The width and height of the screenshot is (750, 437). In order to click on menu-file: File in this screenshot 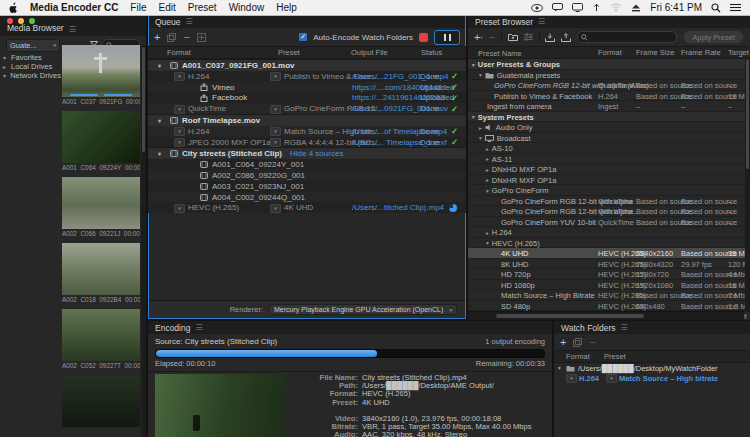, I will do `click(138, 8)`.